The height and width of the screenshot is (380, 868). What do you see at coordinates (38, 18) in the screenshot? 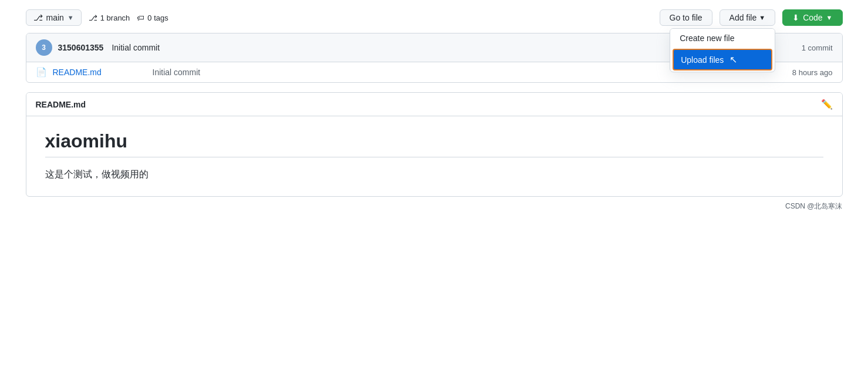
I see `branch-icon: ⎇` at bounding box center [38, 18].